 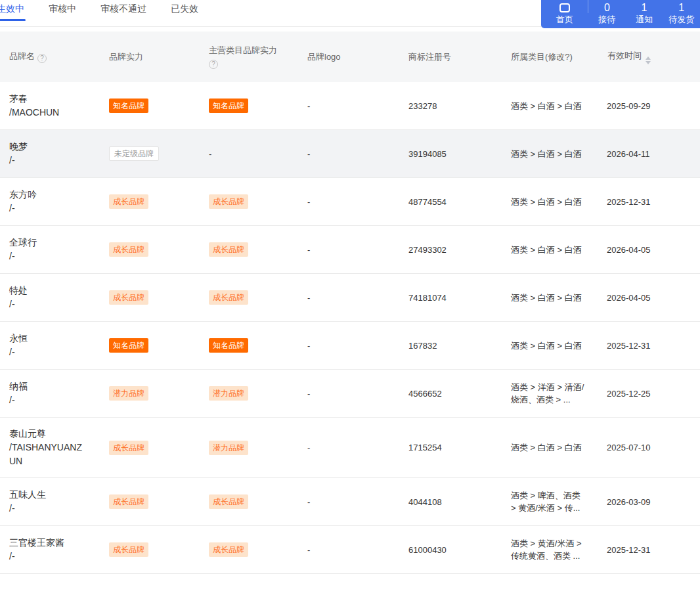 What do you see at coordinates (126, 56) in the screenshot?
I see `header-brand-strength-label: 品牌实力` at bounding box center [126, 56].